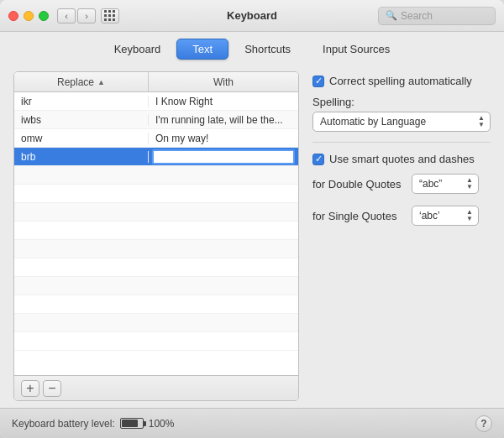 The height and width of the screenshot is (438, 504). What do you see at coordinates (373, 122) in the screenshot?
I see `spelling-dropdown-text: Automatic by Language` at bounding box center [373, 122].